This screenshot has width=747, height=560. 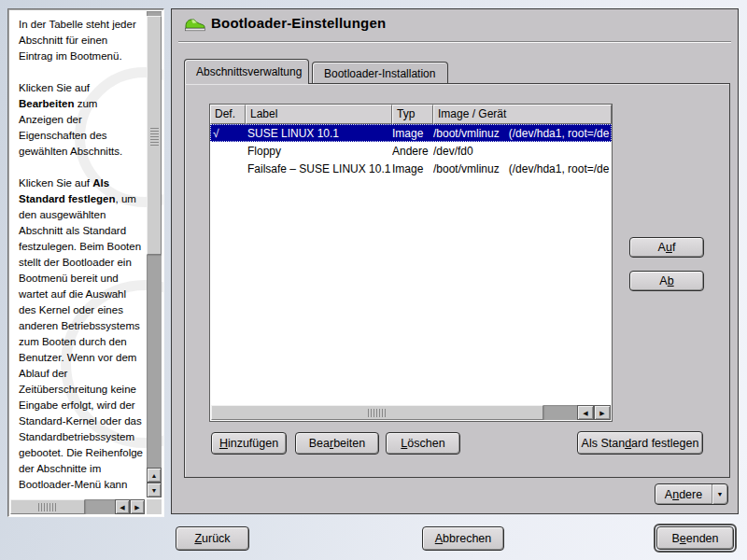 I want to click on help-vertical-scrollbar: ▲ ▼, so click(x=154, y=254).